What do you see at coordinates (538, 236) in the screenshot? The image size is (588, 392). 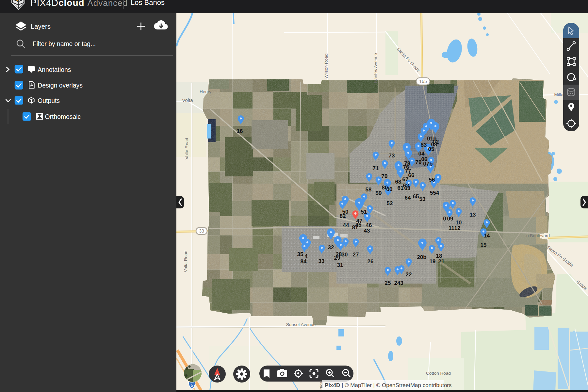 I see `svg-text: o Boulevard` at bounding box center [538, 236].